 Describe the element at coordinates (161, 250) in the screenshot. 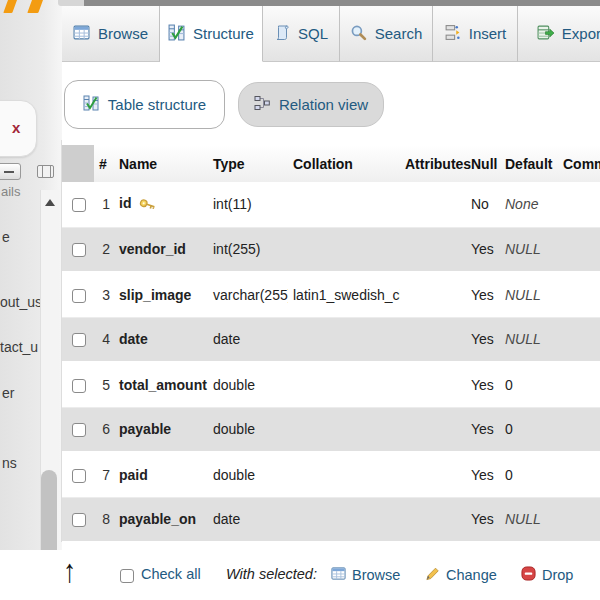

I see `column-name: vendor_id` at that location.